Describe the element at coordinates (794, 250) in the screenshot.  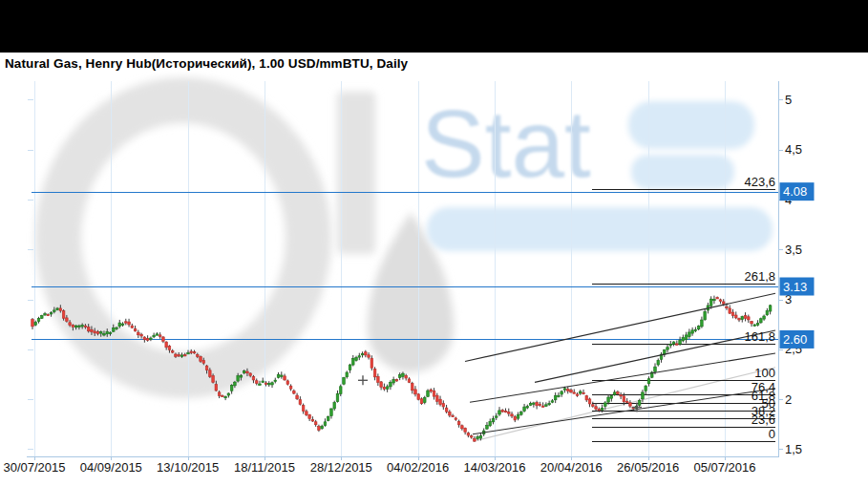
I see `y-axis-label: 3,5` at that location.